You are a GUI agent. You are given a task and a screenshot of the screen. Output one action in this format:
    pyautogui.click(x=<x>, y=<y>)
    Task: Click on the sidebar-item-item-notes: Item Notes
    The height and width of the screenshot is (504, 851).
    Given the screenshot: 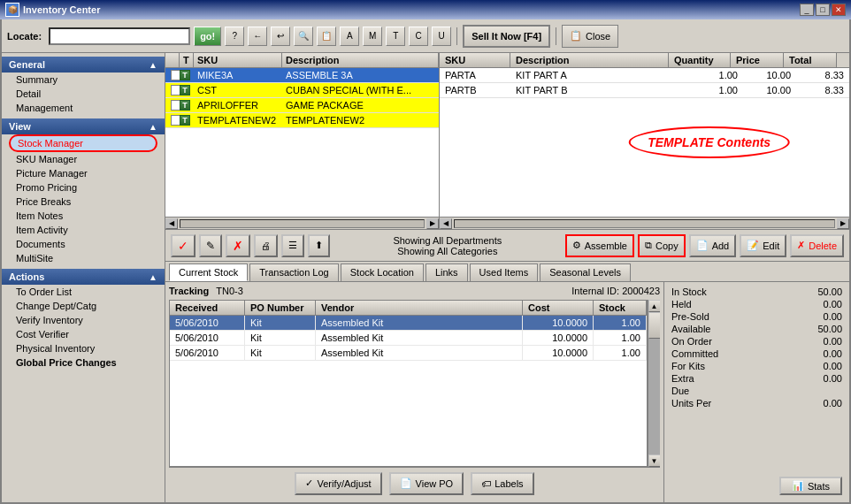 What is the action you would take?
    pyautogui.click(x=83, y=216)
    